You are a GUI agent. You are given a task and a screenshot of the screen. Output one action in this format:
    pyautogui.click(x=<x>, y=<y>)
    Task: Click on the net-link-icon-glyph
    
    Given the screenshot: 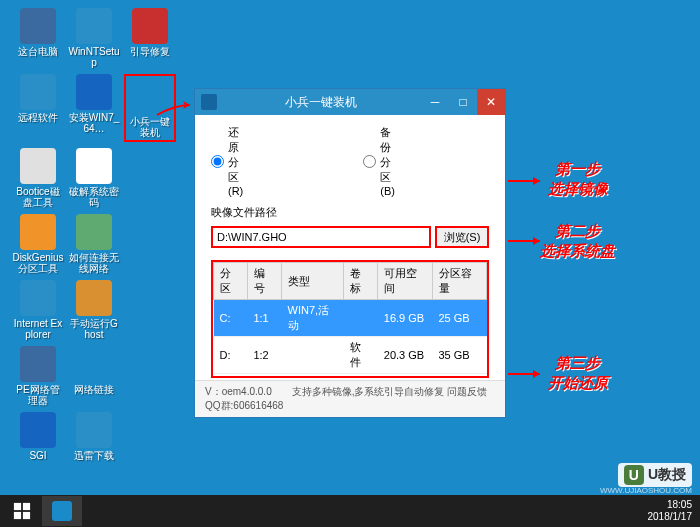 What is the action you would take?
    pyautogui.click(x=94, y=364)
    